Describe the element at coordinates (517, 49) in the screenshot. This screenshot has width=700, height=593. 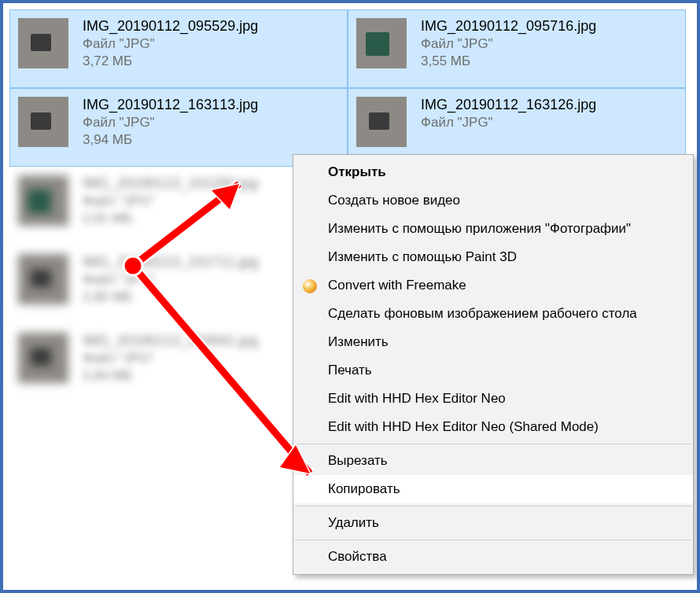
I see `file-item: IMG_20190112_095716.jpgФайл "JPG"3,55 МБ` at that location.